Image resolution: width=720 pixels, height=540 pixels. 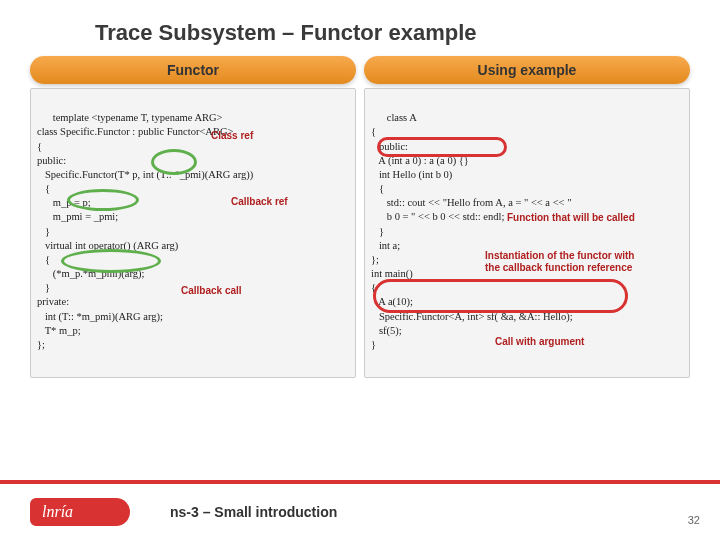 I want to click on footer-text: ns-3 – Small introduction, so click(x=254, y=512).